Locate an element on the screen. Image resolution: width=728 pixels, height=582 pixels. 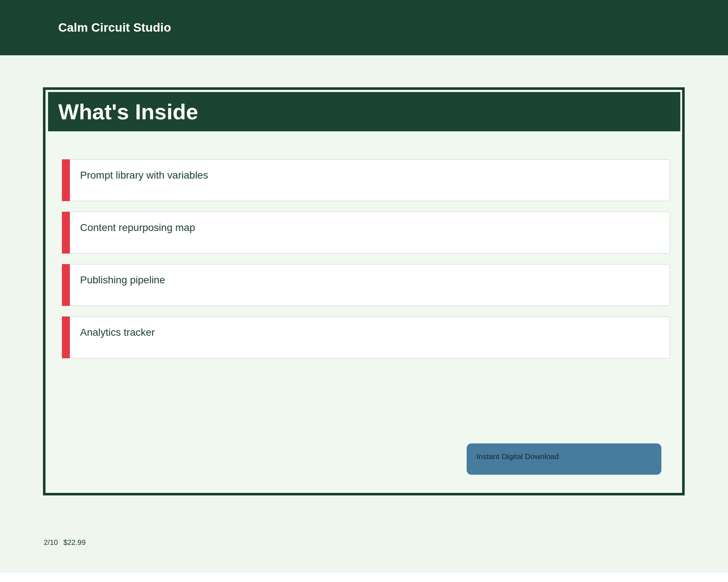
list-item-label: Content repurposing map is located at coordinates (370, 223).